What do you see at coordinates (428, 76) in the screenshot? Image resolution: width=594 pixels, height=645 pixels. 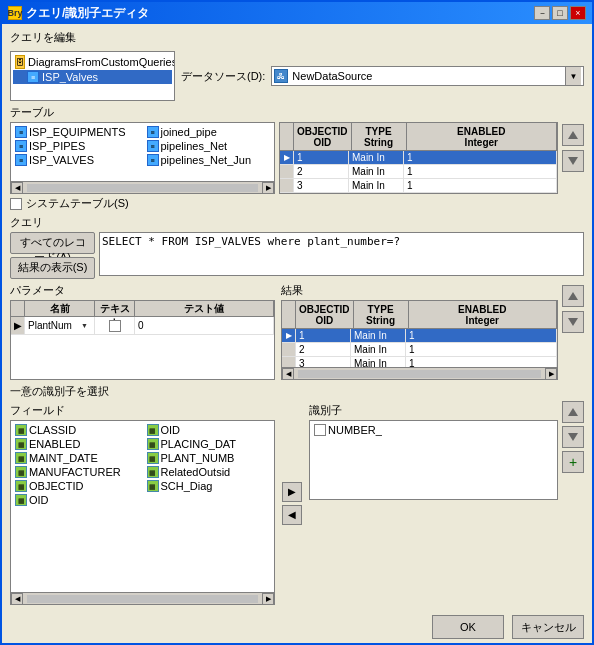 I see `datasource-combo: 🖧 NewDataSource ▼` at bounding box center [428, 76].